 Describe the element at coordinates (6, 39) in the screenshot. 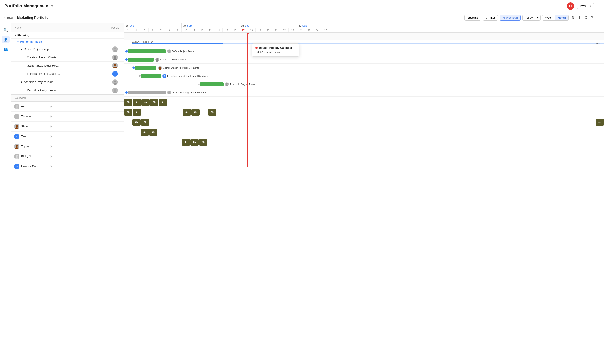

I see `person-icon-button: 👤` at that location.